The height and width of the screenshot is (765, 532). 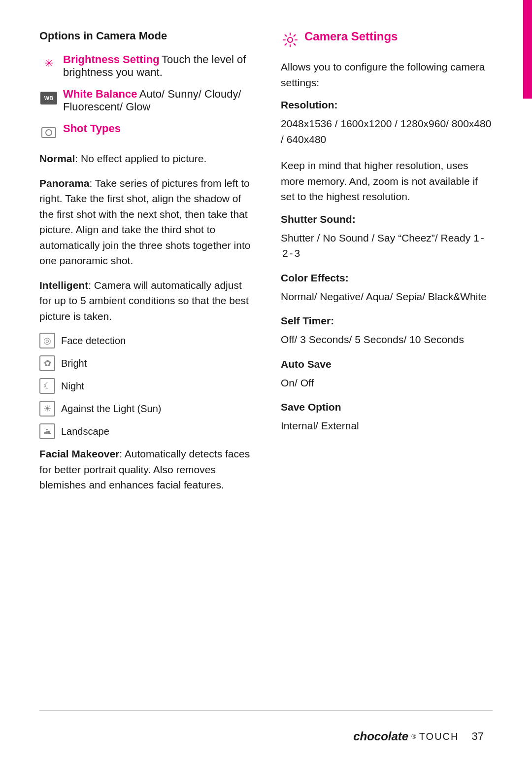 I want to click on self-timer-value: Off/ 3 Seconds/ 5 Seconds/ 10 Seconds, so click(x=387, y=340).